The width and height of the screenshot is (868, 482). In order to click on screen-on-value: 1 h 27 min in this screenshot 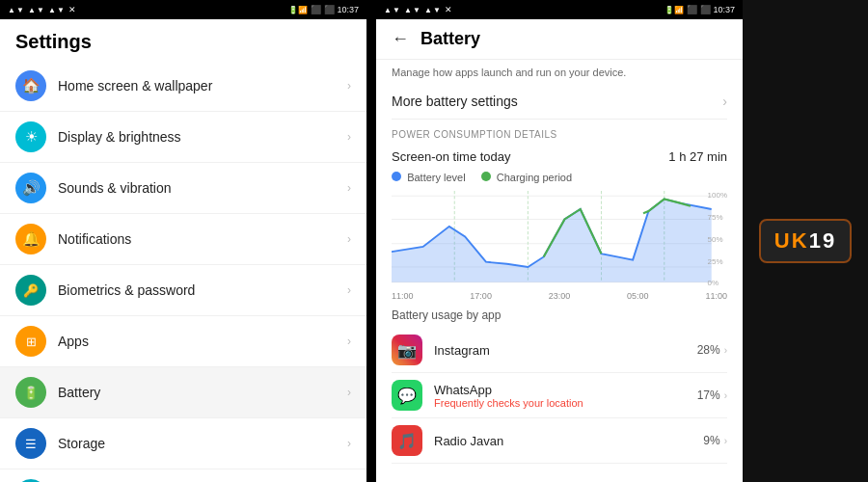, I will do `click(698, 156)`.